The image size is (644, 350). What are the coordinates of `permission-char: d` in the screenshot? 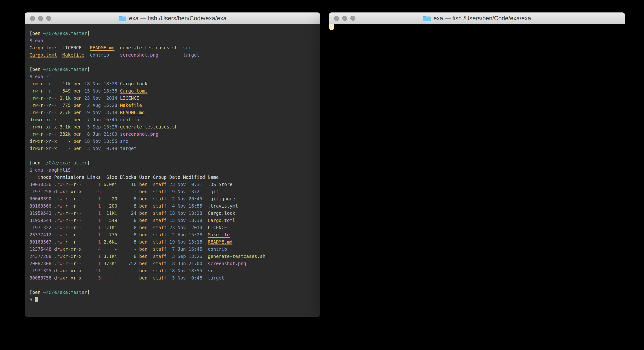 It's located at (31, 148).